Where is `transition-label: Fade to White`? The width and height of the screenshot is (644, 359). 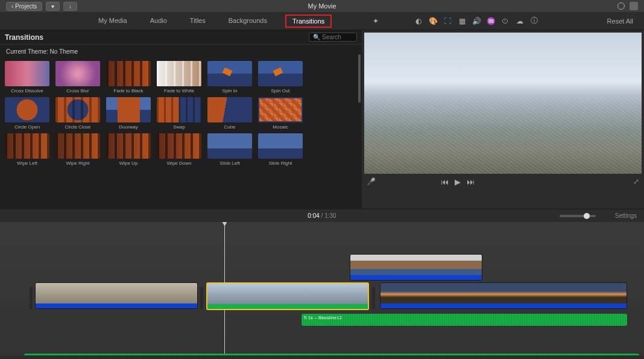 transition-label: Fade to White is located at coordinates (179, 91).